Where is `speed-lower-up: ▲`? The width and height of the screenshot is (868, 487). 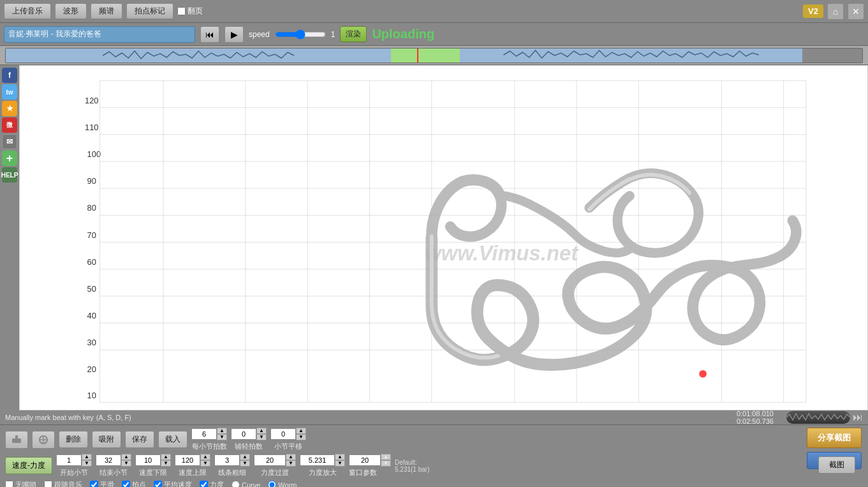 speed-lower-up: ▲ is located at coordinates (166, 457).